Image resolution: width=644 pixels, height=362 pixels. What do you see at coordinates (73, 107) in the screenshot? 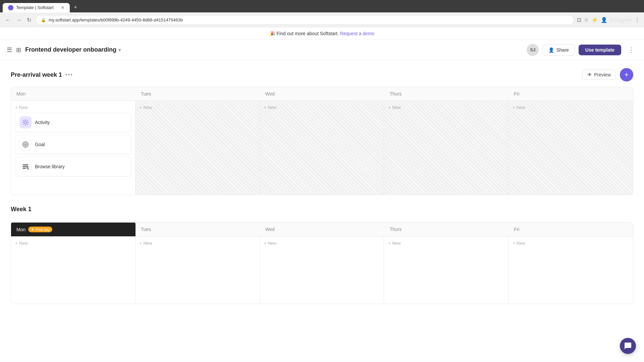
I see `pre-arrival-mon-new-button: + New` at bounding box center [73, 107].